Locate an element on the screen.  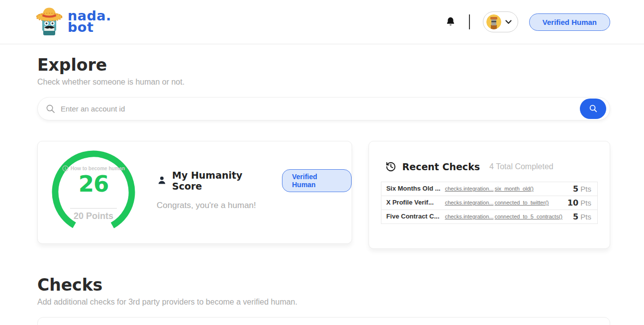
checks-subtitle: Add additional checks for 3rd party prov… is located at coordinates (324, 302).